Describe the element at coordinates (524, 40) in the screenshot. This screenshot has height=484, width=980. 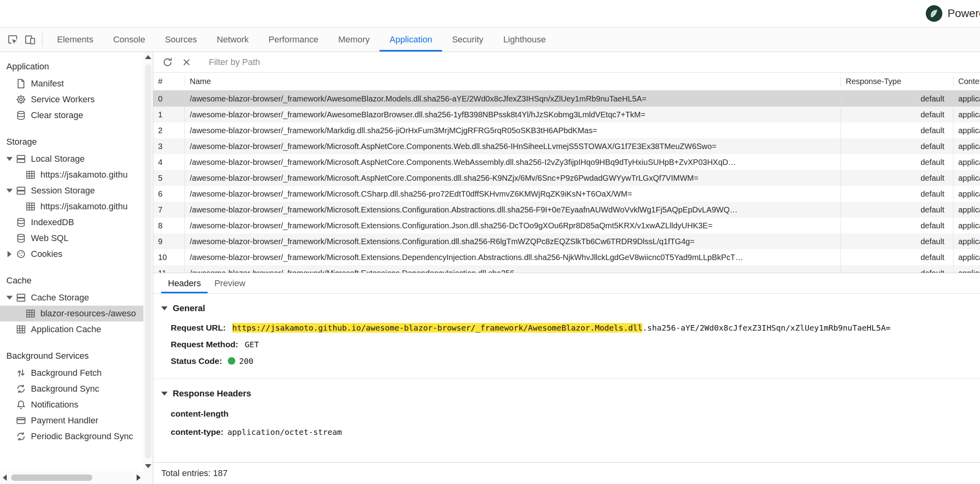
I see `tab-lighthouse: Lighthouse` at that location.